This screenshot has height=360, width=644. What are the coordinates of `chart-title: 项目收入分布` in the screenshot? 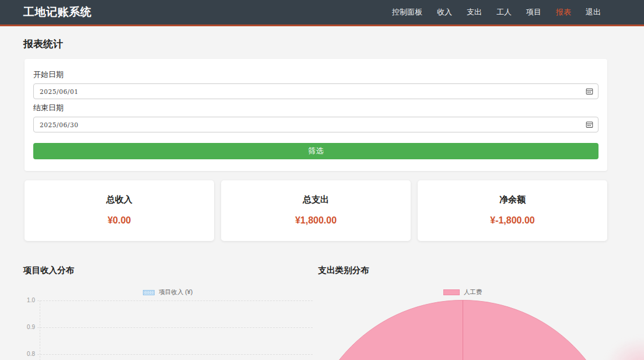 It's located at (168, 271).